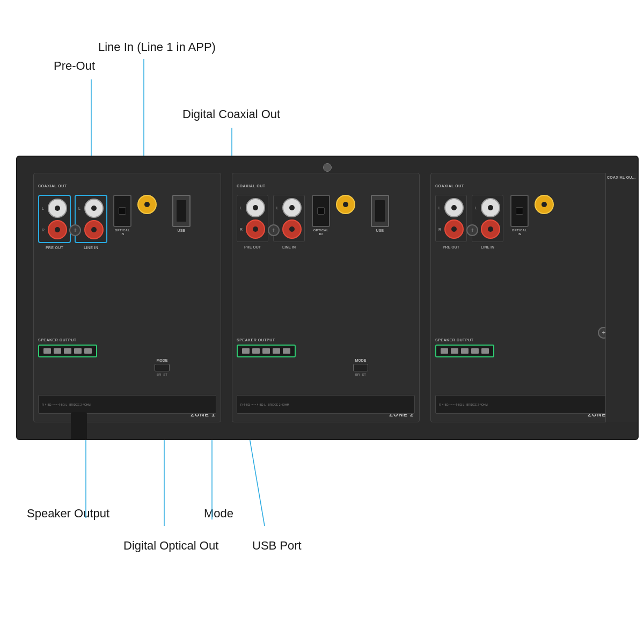 Image resolution: width=644 pixels, height=644 pixels. Describe the element at coordinates (162, 368) in the screenshot. I see `zone1-mode-switch` at that location.